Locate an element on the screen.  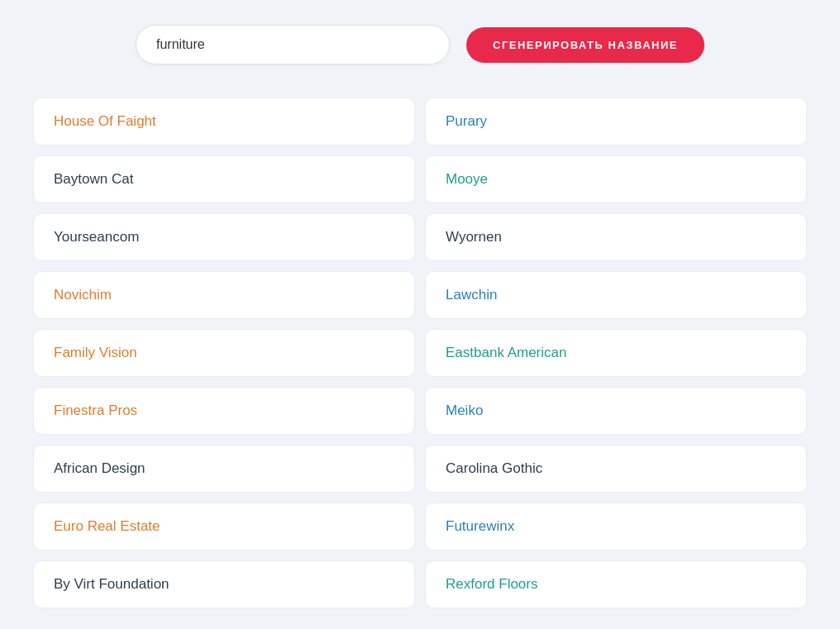
list-item: Yourseancom is located at coordinates (224, 237).